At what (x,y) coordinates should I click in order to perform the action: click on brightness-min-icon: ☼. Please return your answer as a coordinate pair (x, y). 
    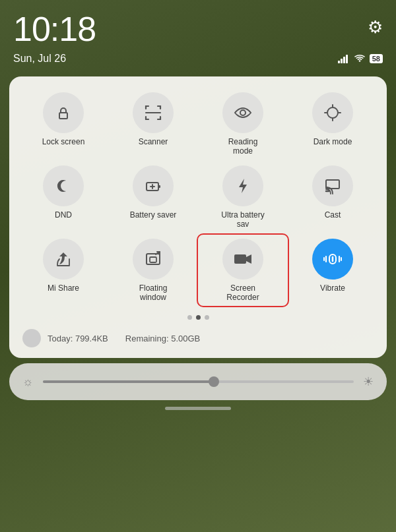
    Looking at the image, I should click on (28, 382).